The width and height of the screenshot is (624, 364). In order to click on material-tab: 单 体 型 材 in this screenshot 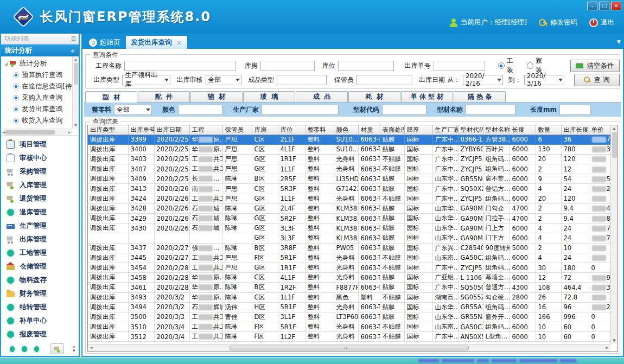, I will do `click(427, 97)`.